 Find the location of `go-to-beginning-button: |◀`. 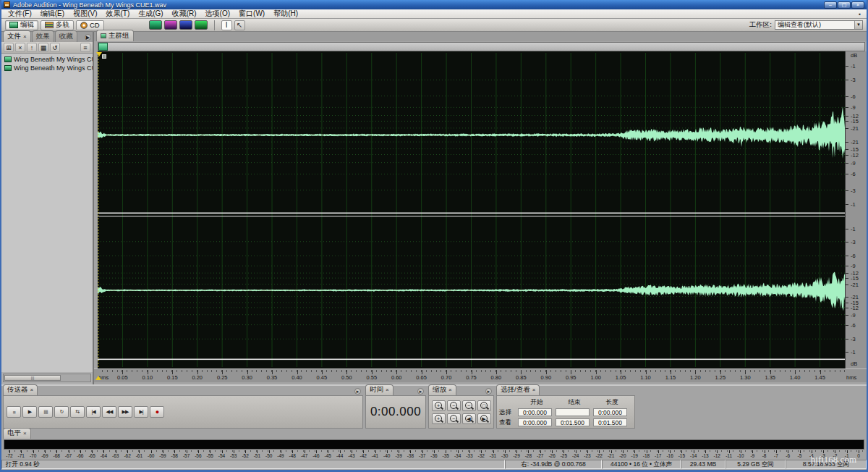

go-to-beginning-button: |◀ is located at coordinates (93, 412).